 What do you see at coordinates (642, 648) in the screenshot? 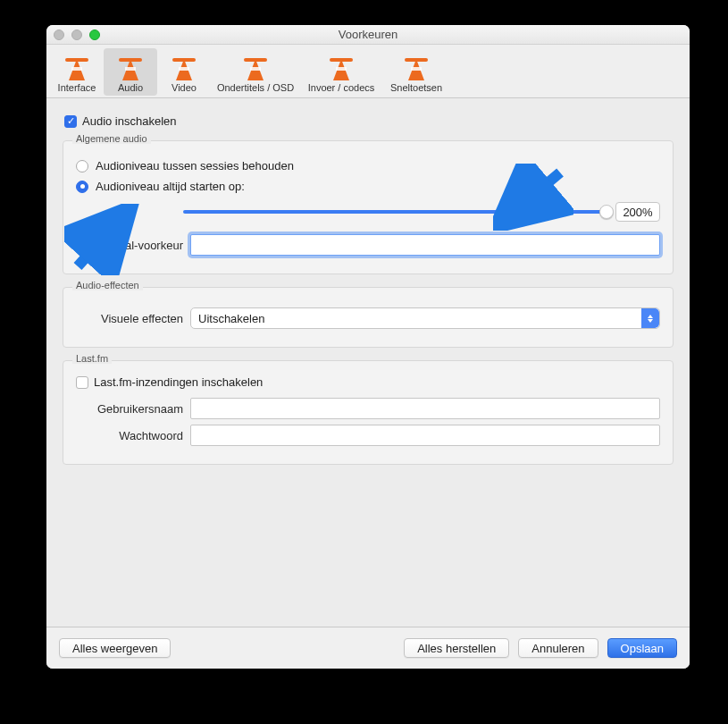
I see `save-button: Opslaan` at bounding box center [642, 648].